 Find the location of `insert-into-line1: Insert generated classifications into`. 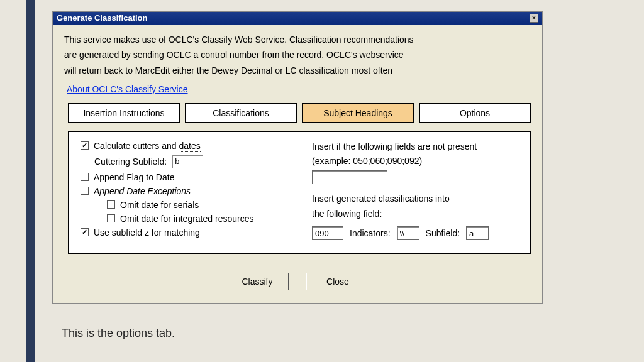

insert-into-line1: Insert generated classifications into is located at coordinates (415, 199).